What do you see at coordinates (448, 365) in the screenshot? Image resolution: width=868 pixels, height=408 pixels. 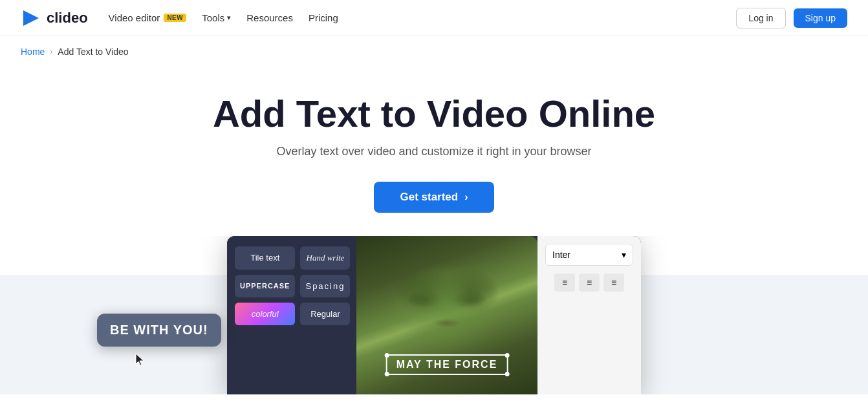 I see `video-overlay-text: MAY THE FORCE` at bounding box center [448, 365].